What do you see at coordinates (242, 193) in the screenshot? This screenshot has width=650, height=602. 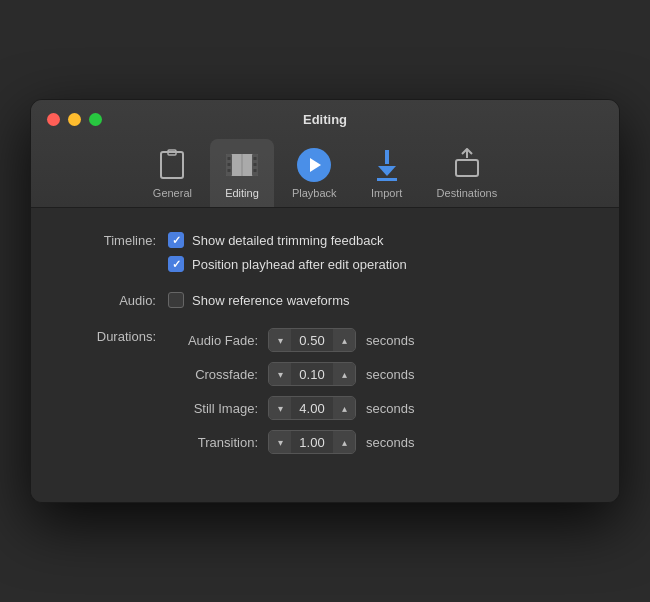 I see `tab-editing-label: Editing` at bounding box center [242, 193].